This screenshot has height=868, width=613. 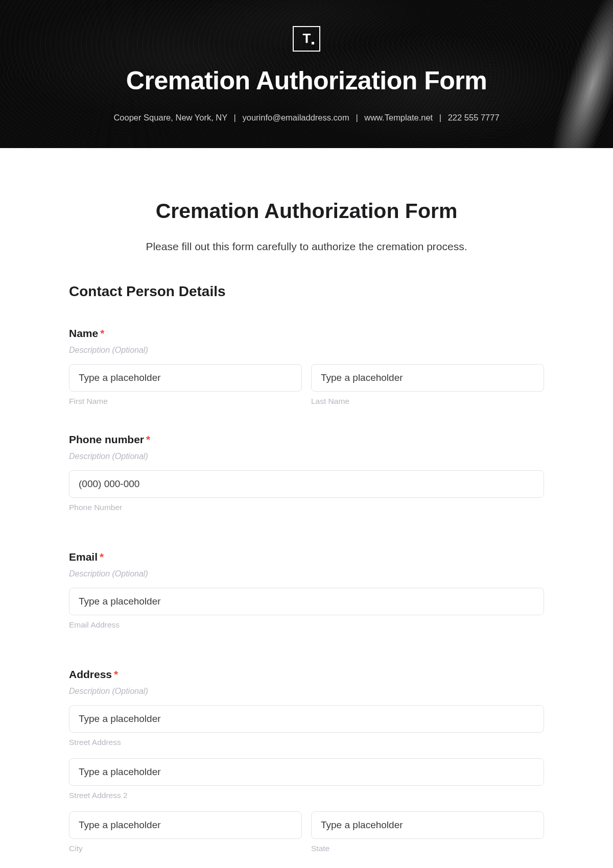 I want to click on label-address: Address*, so click(x=306, y=674).